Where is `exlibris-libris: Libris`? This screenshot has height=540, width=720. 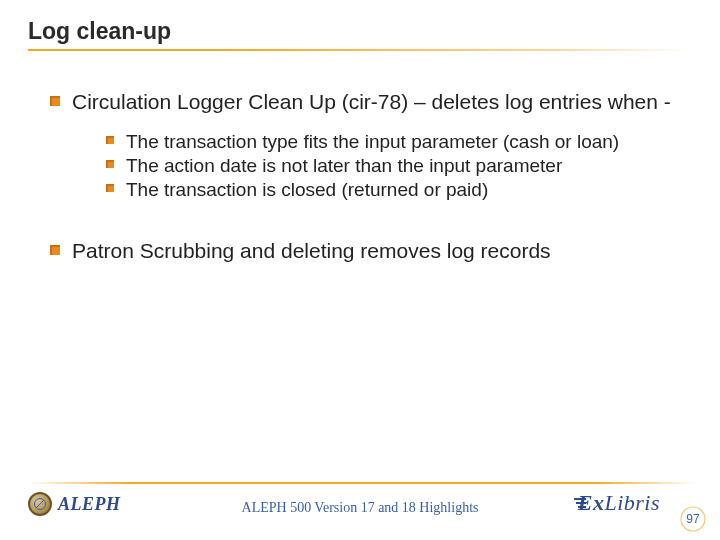
exlibris-libris: Libris is located at coordinates (632, 502).